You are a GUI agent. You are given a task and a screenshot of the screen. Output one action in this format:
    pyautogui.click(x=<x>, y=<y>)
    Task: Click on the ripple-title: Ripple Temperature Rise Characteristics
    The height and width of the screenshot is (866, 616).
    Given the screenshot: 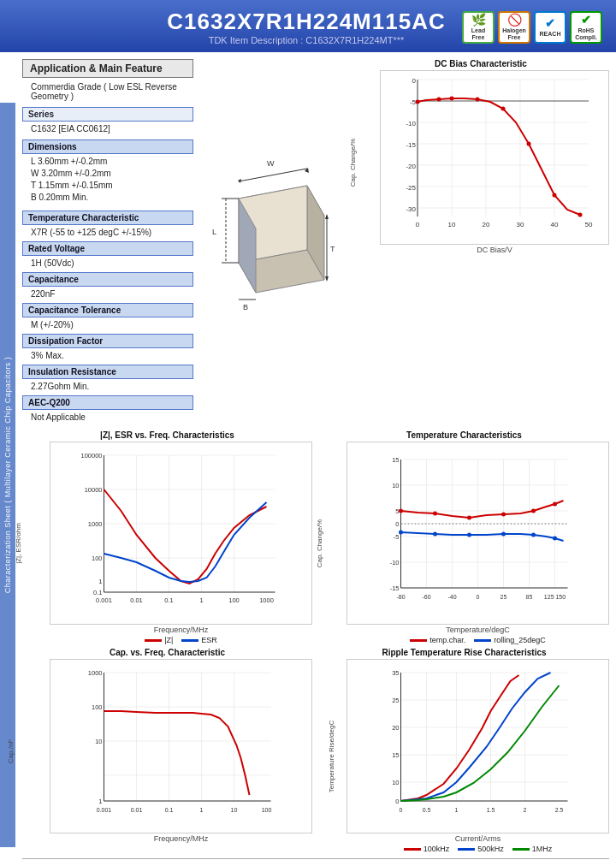 What is the action you would take?
    pyautogui.click(x=464, y=652)
    